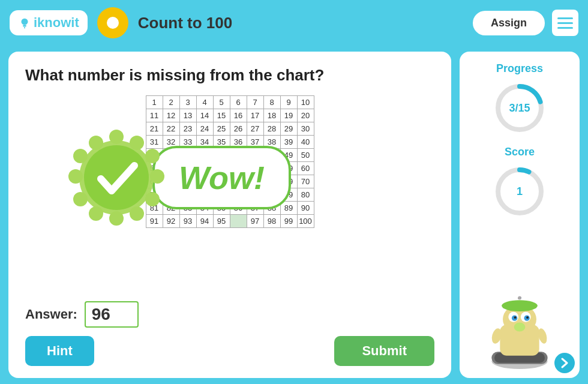 Image resolution: width=588 pixels, height=384 pixels. I want to click on header: iknowit Count to 100 Assign, so click(294, 23).